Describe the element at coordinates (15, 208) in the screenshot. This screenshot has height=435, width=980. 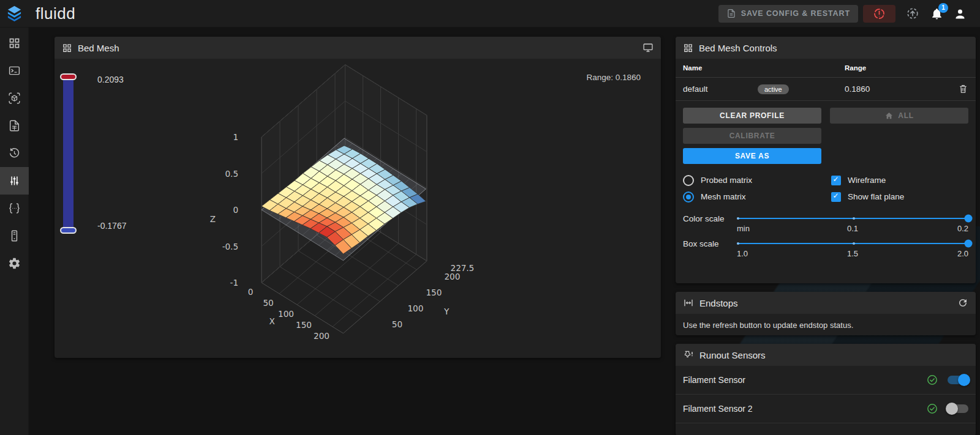
I see `code-braces-icon` at that location.